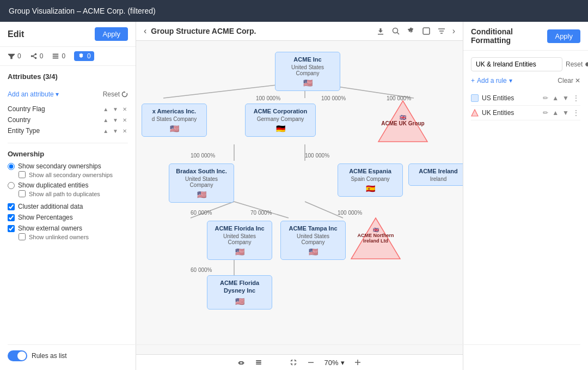 Image resolution: width=588 pixels, height=370 pixels. What do you see at coordinates (17, 356) in the screenshot?
I see `rules-as-list-toggle` at bounding box center [17, 356].